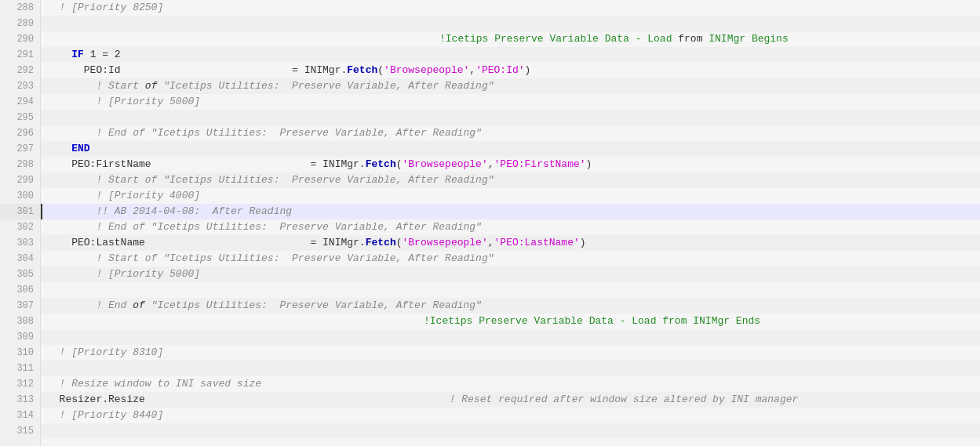 The height and width of the screenshot is (446, 980). I want to click on code-text: 'PEO:Id', so click(500, 71).